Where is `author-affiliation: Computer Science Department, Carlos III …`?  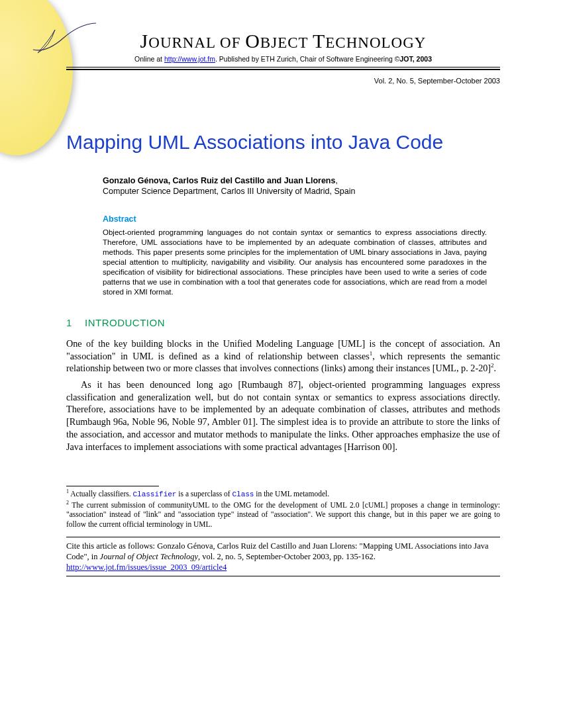
author-affiliation: Computer Science Department, Carlos III … is located at coordinates (229, 191).